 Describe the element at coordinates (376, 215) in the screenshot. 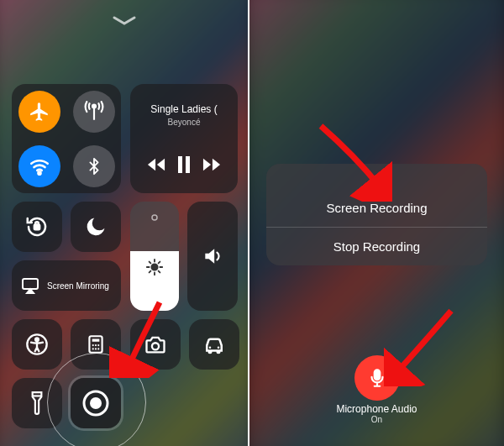

I see `screen-recording-sheet: Screen Recording Stop Recording` at that location.